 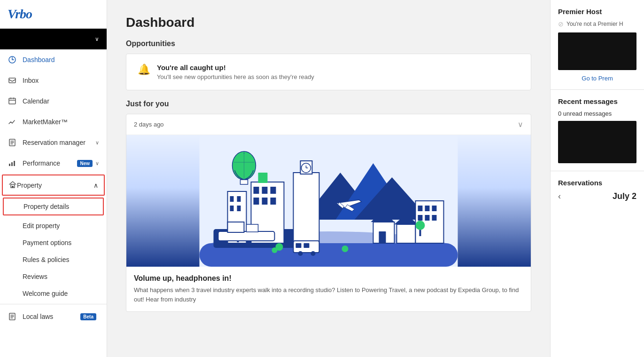 I want to click on recent-messages-title: Recent messages, so click(x=597, y=102).